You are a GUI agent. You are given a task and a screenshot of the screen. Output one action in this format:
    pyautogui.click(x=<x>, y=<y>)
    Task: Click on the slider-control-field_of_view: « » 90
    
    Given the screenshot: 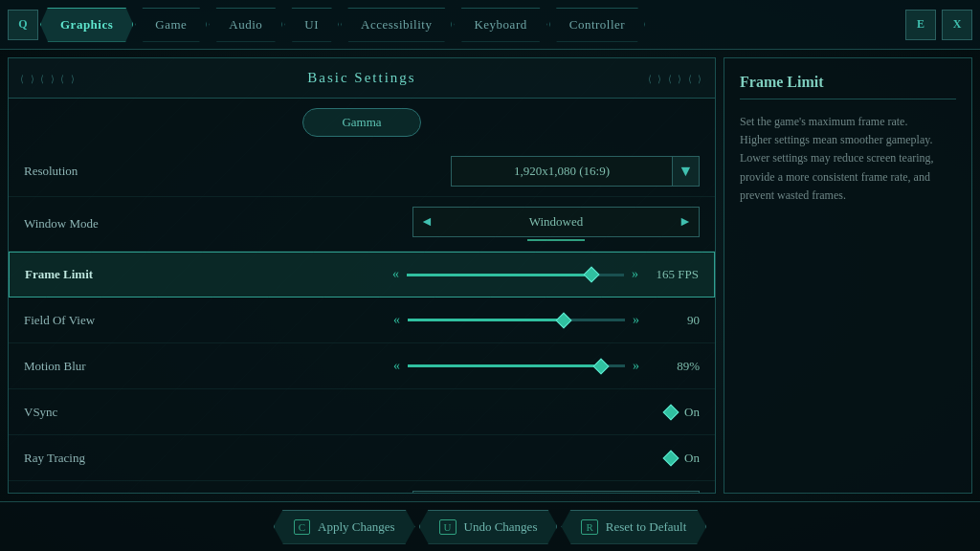 What is the action you would take?
    pyautogui.click(x=546, y=320)
    